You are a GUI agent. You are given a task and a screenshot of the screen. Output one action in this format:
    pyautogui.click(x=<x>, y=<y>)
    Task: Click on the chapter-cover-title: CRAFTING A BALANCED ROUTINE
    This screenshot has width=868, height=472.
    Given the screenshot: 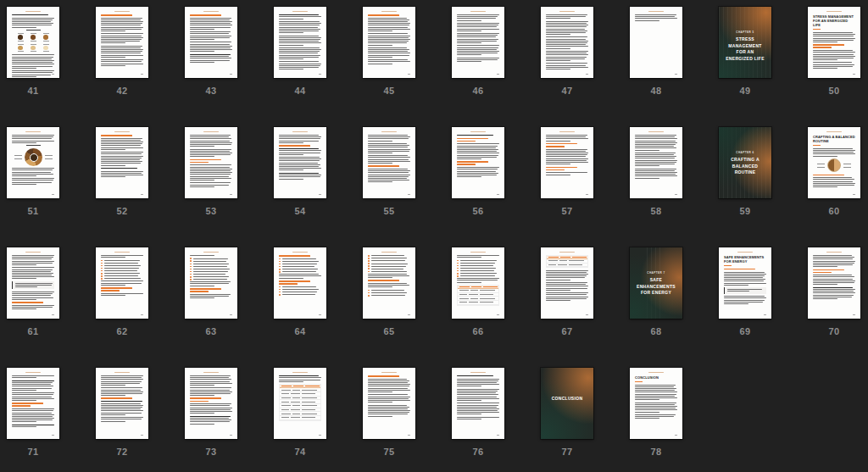 What is the action you would take?
    pyautogui.click(x=745, y=166)
    